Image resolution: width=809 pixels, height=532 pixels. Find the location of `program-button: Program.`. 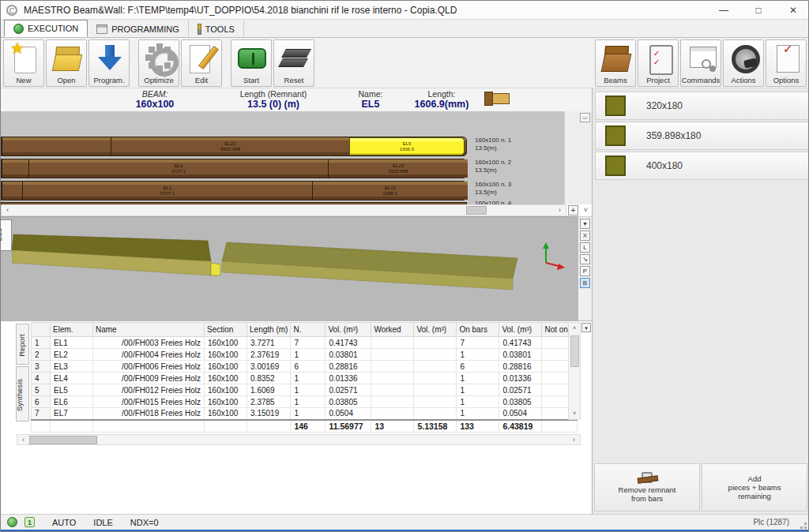

program-button: Program. is located at coordinates (109, 63).